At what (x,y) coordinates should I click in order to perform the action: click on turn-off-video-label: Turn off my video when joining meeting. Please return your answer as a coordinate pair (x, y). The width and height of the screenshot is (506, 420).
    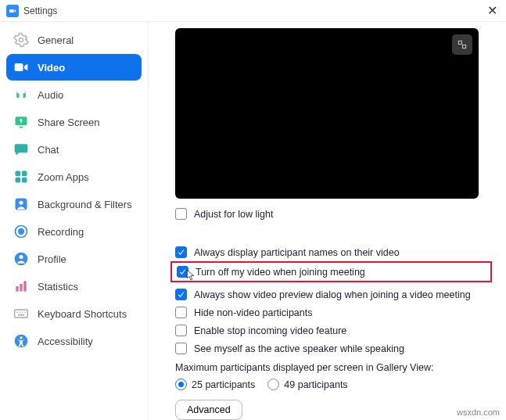
    Looking at the image, I should click on (280, 272).